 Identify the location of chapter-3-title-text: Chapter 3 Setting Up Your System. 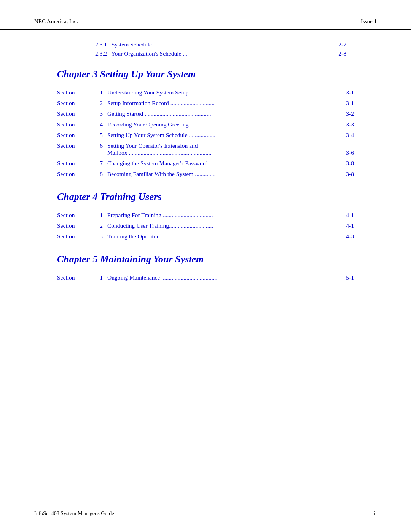
(126, 74).